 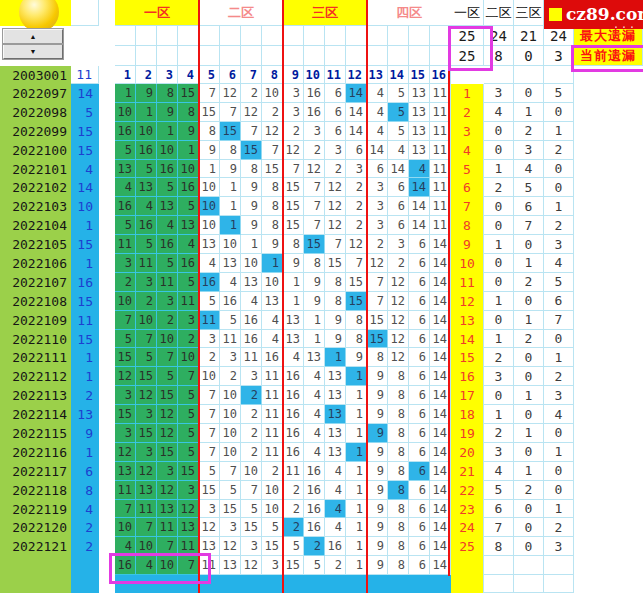 I want to click on row-index-cell: 23, so click(x=468, y=510).